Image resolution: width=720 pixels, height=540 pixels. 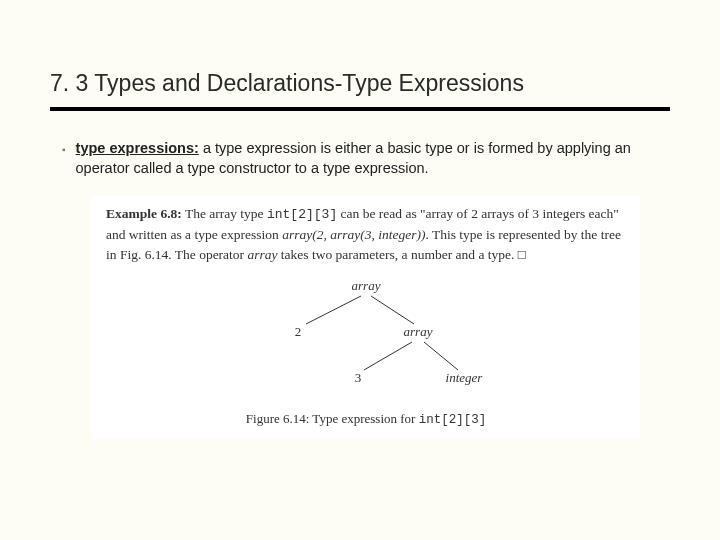 What do you see at coordinates (358, 378) in the screenshot?
I see `tree-left2: 3` at bounding box center [358, 378].